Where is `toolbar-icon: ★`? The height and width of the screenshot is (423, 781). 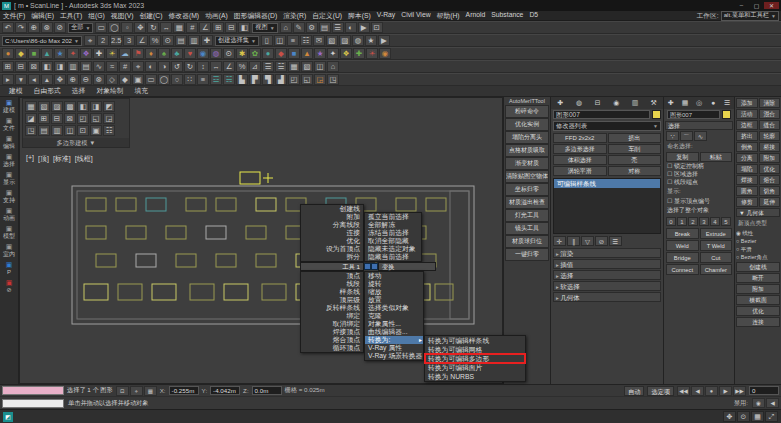 toolbar-icon: ★ is located at coordinates (371, 40).